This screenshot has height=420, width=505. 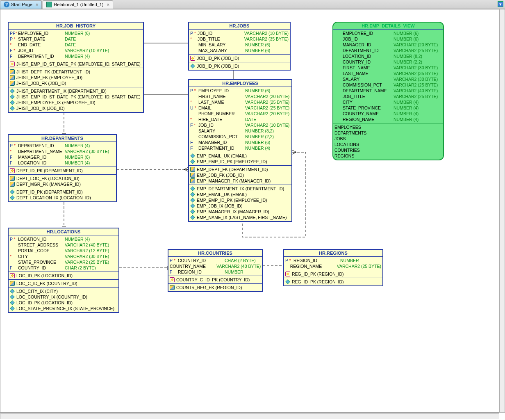 What do you see at coordinates (333, 274) in the screenshot?
I see `pk-section: REG_ID_PK (REGION_ID)` at bounding box center [333, 274].